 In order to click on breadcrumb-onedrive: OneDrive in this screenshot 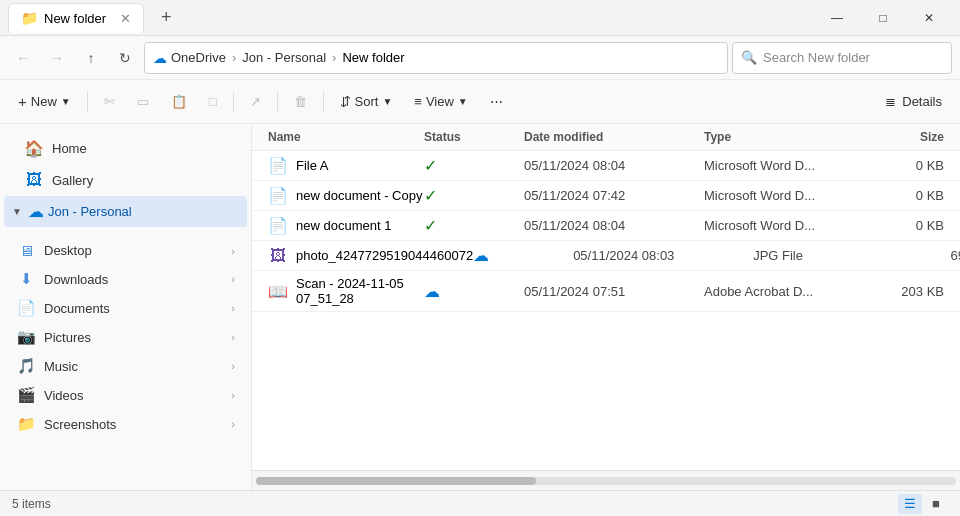, I will do `click(198, 58)`.